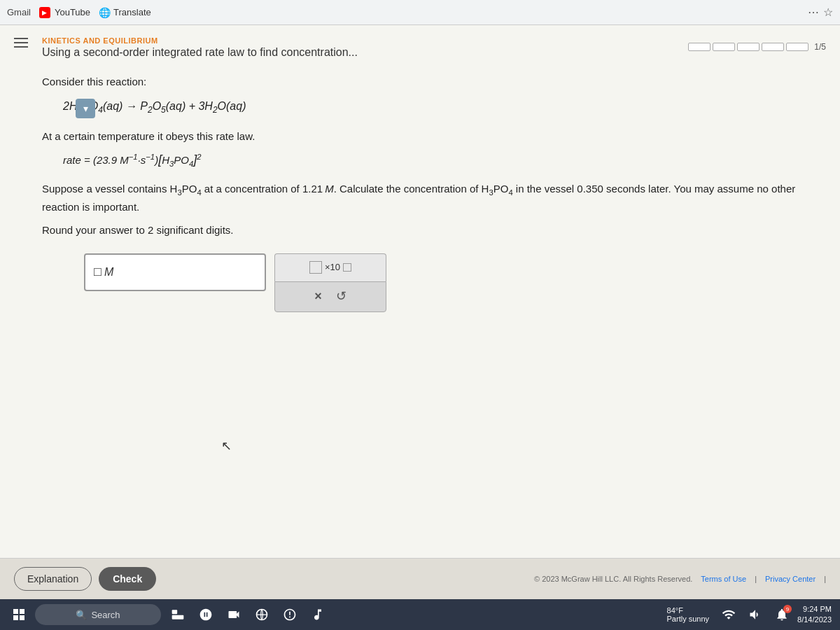  Describe the element at coordinates (820, 13) in the screenshot. I see `browser-nav-icons: ⋯ ☆` at that location.